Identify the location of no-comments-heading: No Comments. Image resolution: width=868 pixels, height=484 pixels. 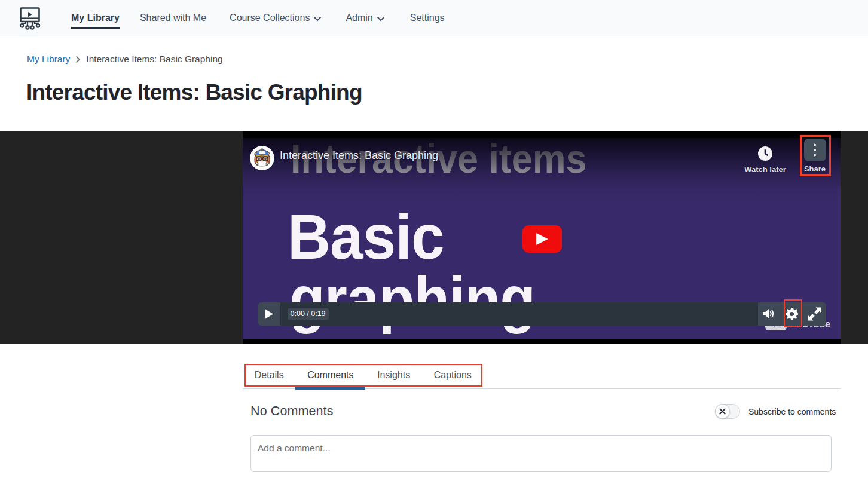
(292, 411).